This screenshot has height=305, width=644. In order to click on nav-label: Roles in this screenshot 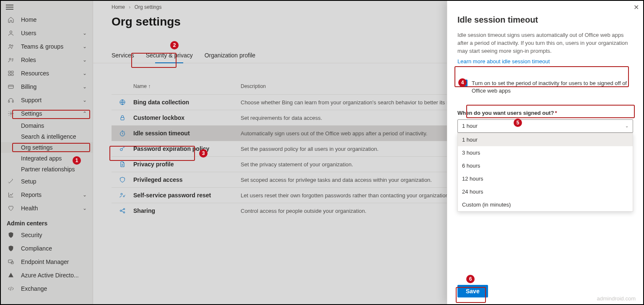, I will do `click(52, 60)`.